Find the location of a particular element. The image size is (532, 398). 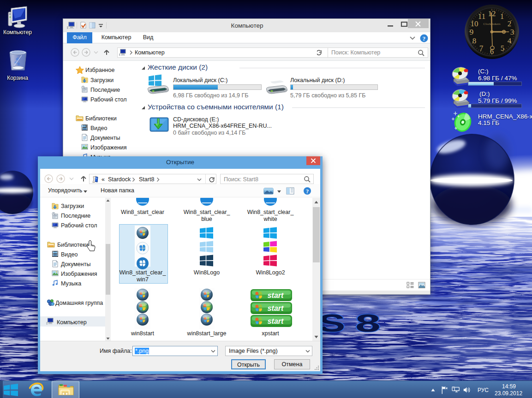

svg-text: 2 is located at coordinates (509, 24).